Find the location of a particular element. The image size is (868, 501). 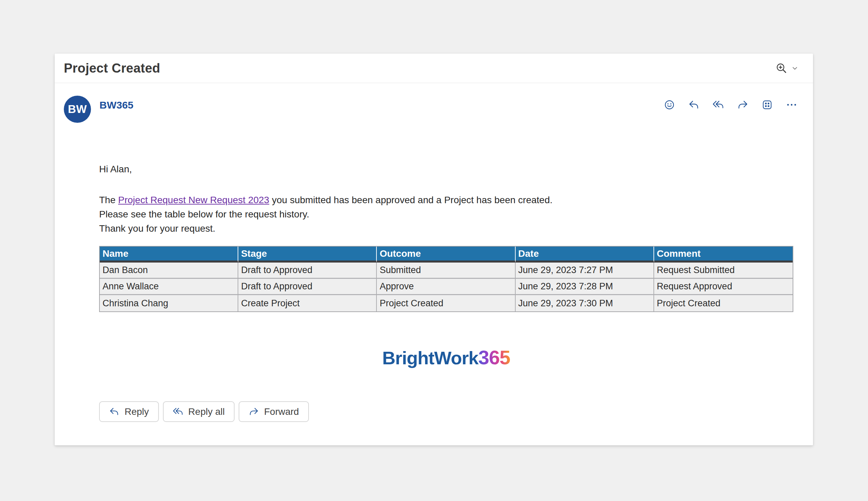

forward-button: Forward is located at coordinates (274, 412).